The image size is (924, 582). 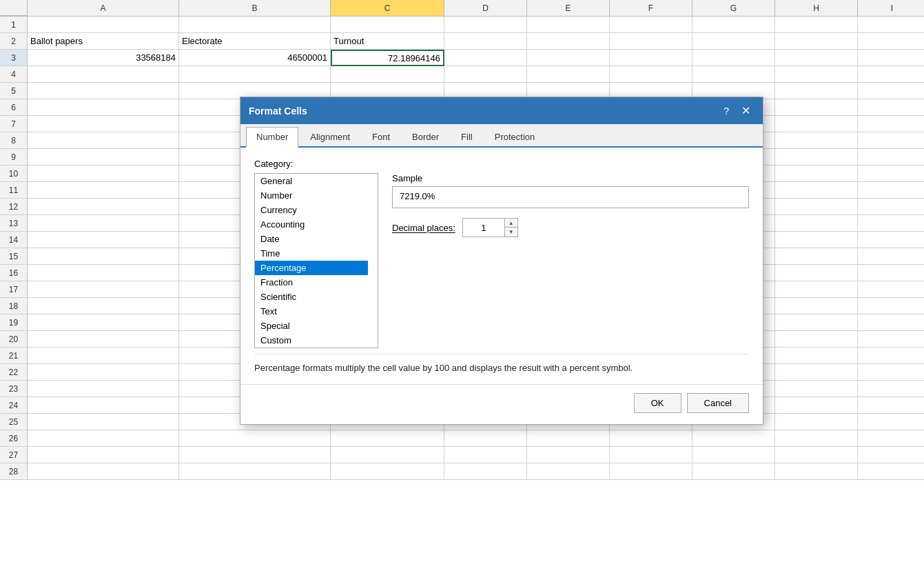 I want to click on cell-8-col-a, so click(x=103, y=141).